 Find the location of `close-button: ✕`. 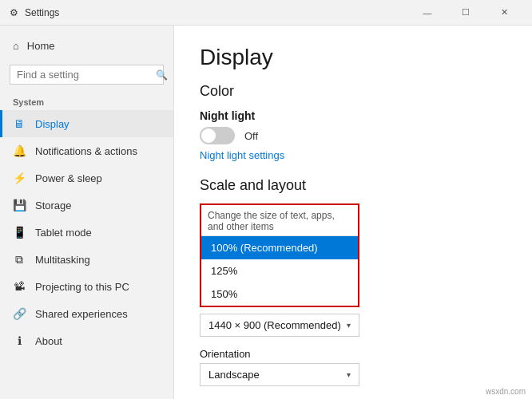

close-button: ✕ is located at coordinates (504, 13).